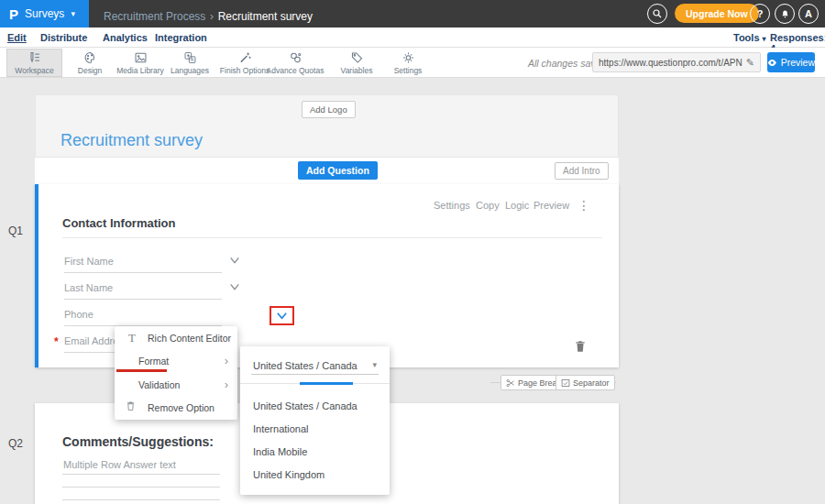 The width and height of the screenshot is (825, 504). Describe the element at coordinates (176, 337) in the screenshot. I see `menu-item-rich-content-editor: T Rich Content Editor` at that location.